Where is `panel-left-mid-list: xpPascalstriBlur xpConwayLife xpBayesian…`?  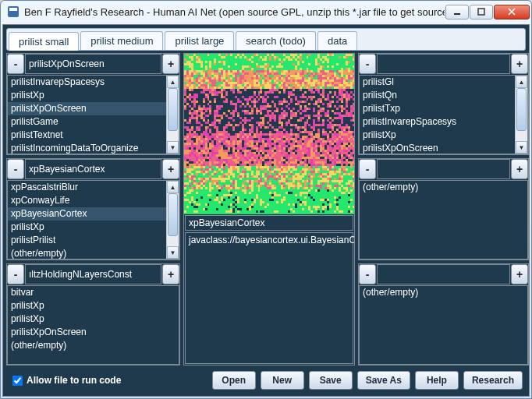 panel-left-mid-list: xpPascalstriBlur xpConwayLife xpBayesian… is located at coordinates (94, 220).